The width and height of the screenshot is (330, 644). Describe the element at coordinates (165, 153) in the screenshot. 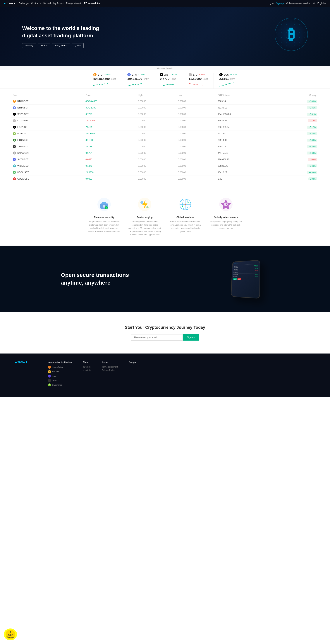

I see `table-row: I IOTA/USDT 0.6764 0.00000 0.00000 44145…` at that location.